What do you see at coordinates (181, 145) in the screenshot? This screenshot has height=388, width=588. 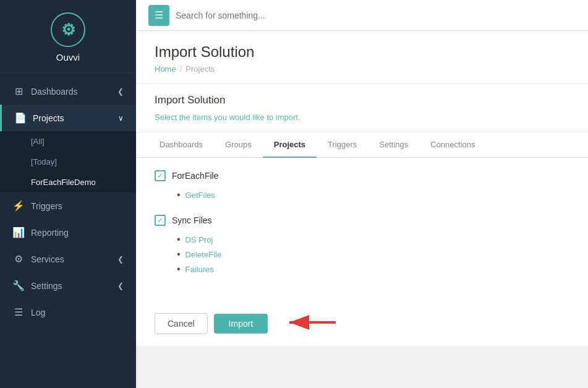 I see `tab-dashboards: Dashboards` at bounding box center [181, 145].